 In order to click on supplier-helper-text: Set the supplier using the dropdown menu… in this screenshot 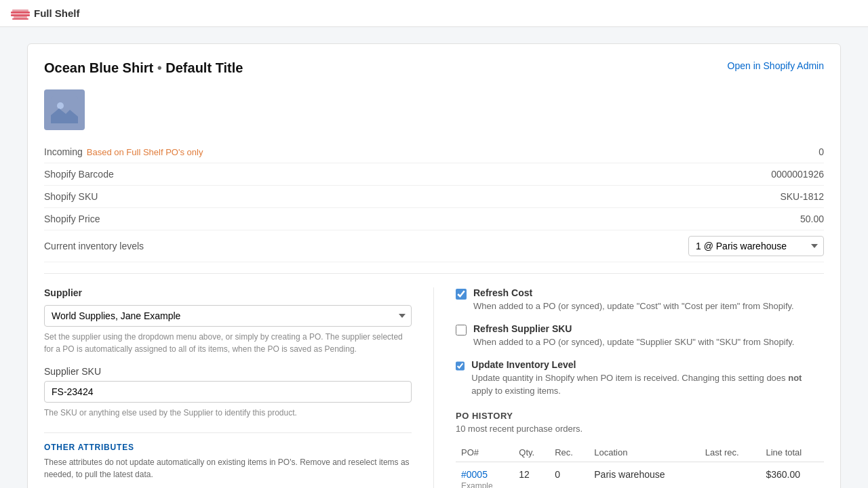, I will do `click(228, 343)`.